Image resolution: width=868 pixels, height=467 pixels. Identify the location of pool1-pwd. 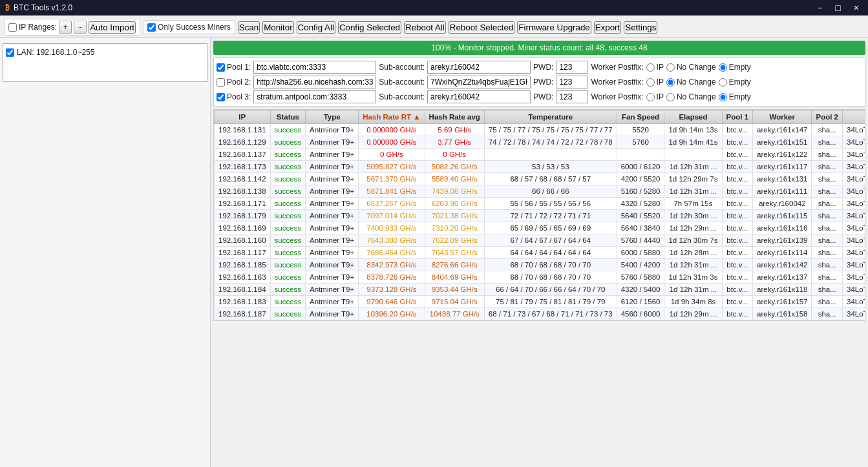
(572, 67).